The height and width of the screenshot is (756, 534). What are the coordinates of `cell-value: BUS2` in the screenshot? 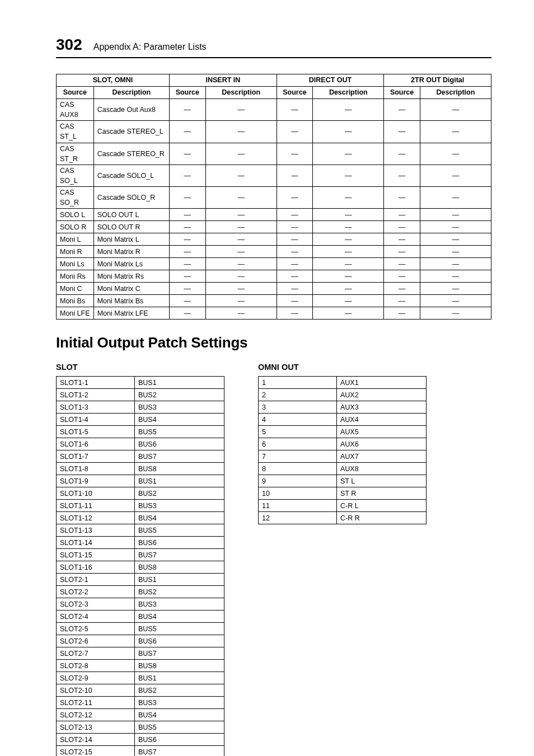 It's located at (180, 395).